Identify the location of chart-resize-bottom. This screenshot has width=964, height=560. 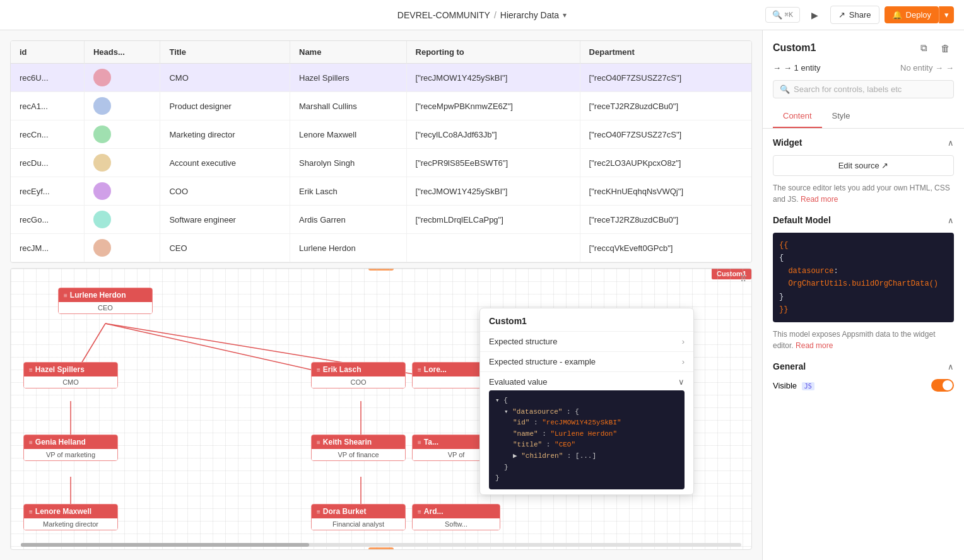
(381, 549).